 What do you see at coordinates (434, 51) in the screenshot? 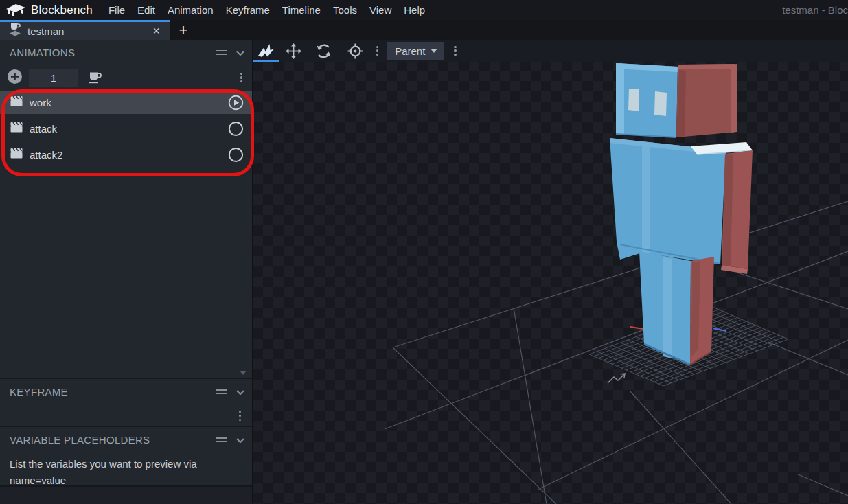
I see `caret-down-icon` at bounding box center [434, 51].